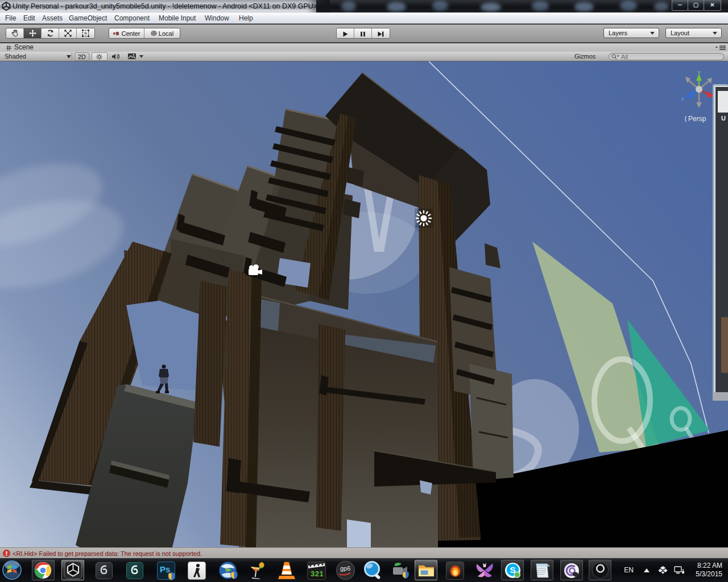  I want to click on svg-text: gp6, so click(345, 568).